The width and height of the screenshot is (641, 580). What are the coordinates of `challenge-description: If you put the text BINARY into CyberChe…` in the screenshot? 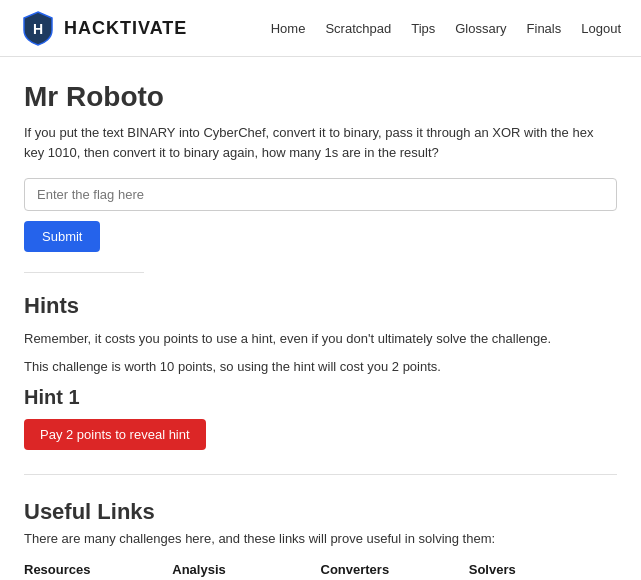 It's located at (320, 142).